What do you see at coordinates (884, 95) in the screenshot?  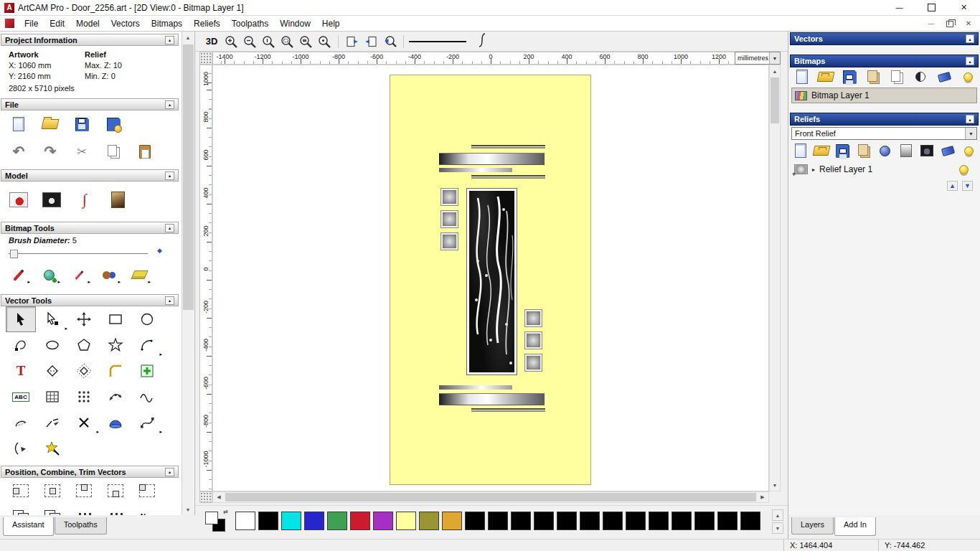 I see `bitmap-layer-row: Bitmap Layer 1` at bounding box center [884, 95].